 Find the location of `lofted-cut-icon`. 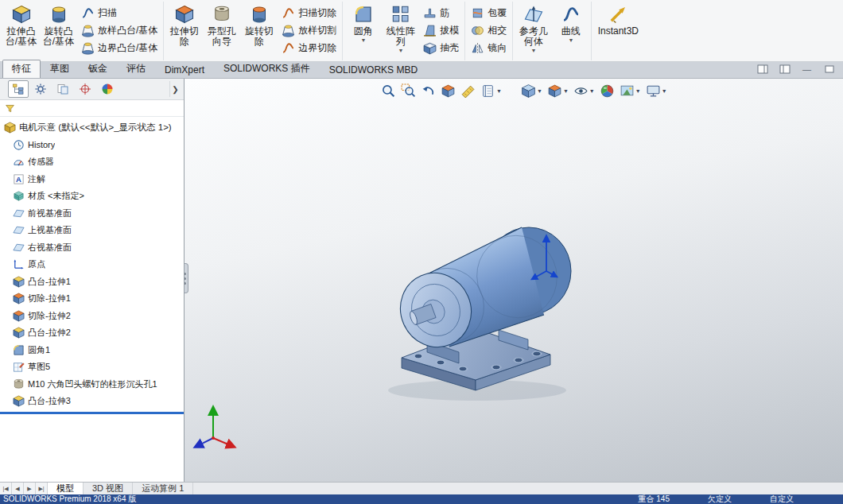

lofted-cut-icon is located at coordinates (288, 30).